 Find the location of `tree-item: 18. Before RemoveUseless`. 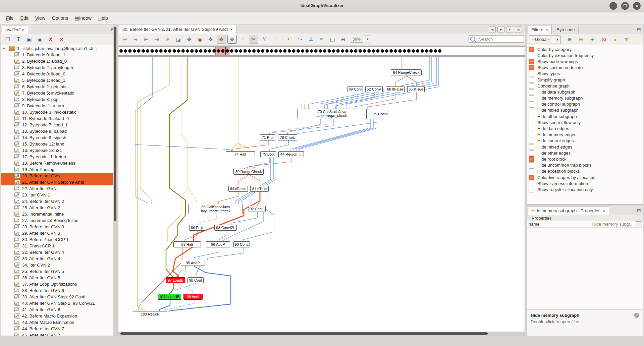

tree-item: 18. Before RemoveUseless is located at coordinates (59, 163).